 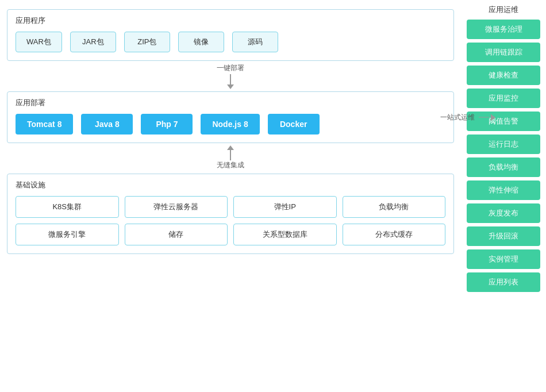 I want to click on sidebar-button: 应用列表, so click(x=503, y=282).